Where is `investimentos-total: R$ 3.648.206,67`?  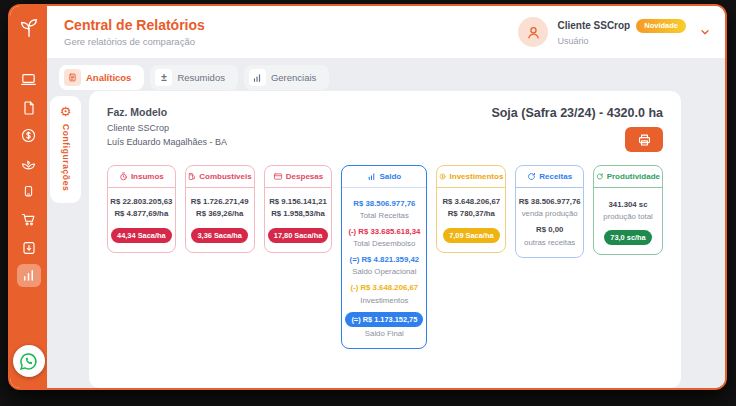
investimentos-total: R$ 3.648.206,67 is located at coordinates (471, 202).